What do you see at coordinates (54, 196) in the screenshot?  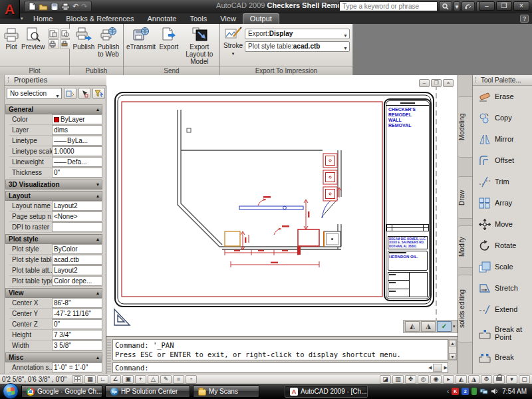 I see `section-layout: Layout▴` at bounding box center [54, 196].